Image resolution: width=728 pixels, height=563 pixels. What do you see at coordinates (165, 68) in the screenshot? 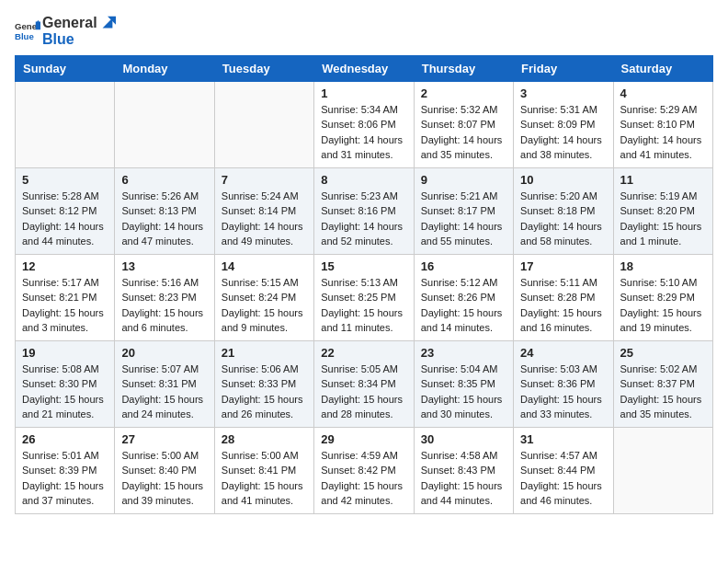
I see `weekday-header-monday: Monday` at bounding box center [165, 68].